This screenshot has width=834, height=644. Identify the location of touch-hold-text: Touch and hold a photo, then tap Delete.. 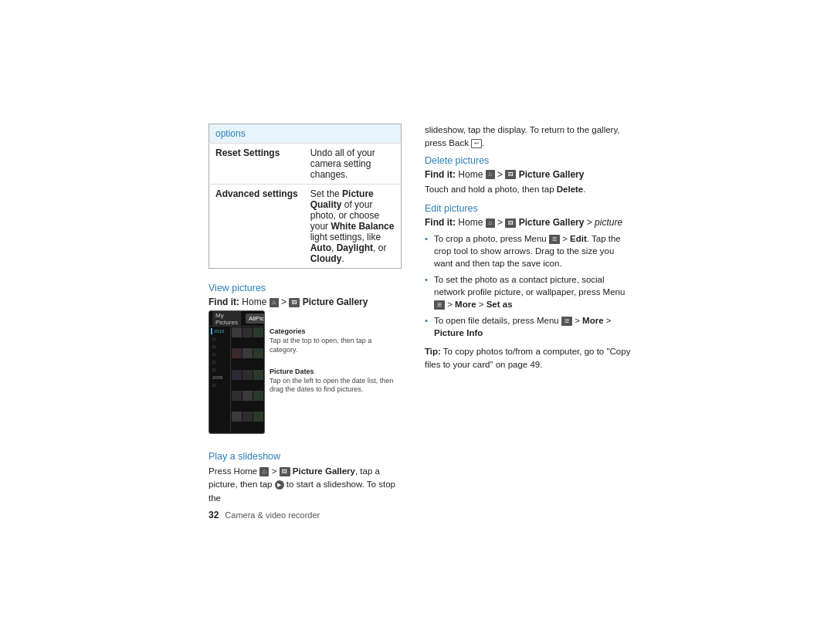
(529, 189).